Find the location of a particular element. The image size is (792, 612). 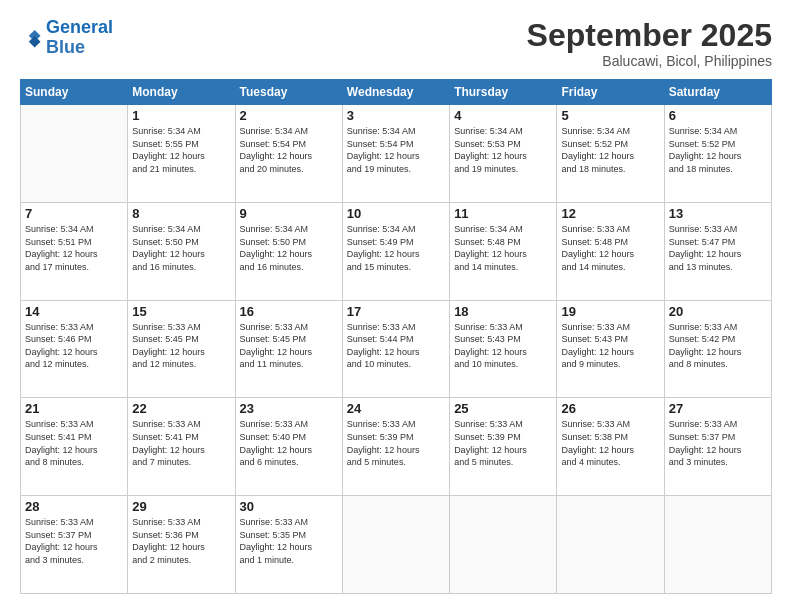

day-number: 4 is located at coordinates (503, 116).